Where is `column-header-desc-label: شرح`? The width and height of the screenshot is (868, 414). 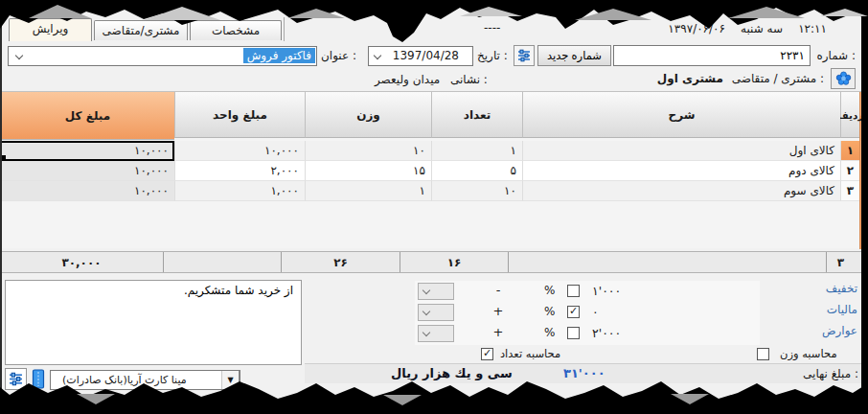 column-header-desc-label: شرح is located at coordinates (682, 115).